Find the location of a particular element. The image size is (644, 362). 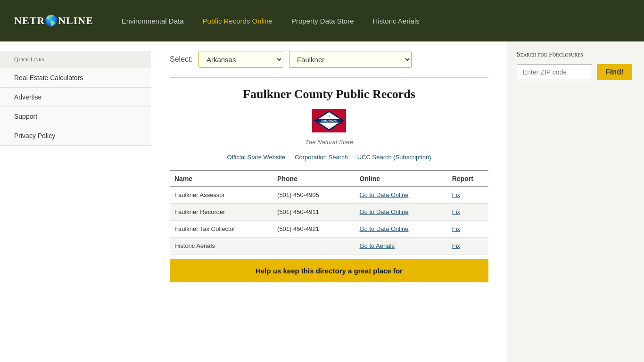

select-label: Select: is located at coordinates (181, 59).